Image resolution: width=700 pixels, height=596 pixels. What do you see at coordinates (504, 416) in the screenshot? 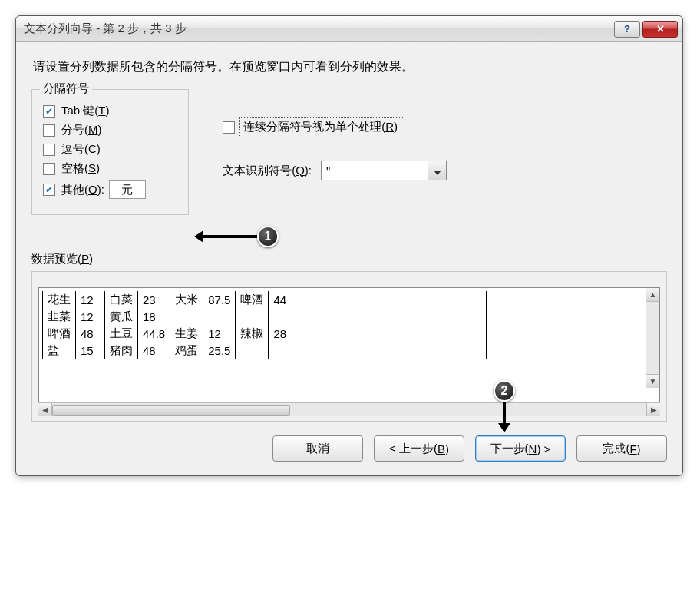
I see `callout-2-arrow` at bounding box center [504, 416].